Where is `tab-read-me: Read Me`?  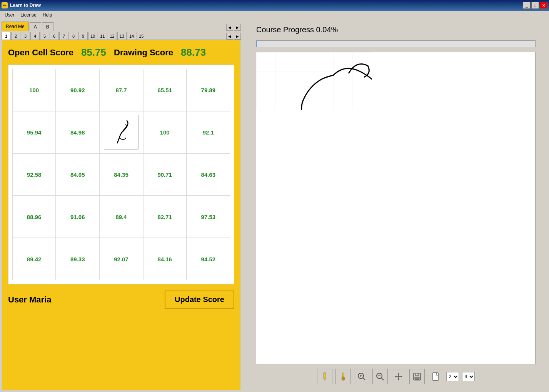 tab-read-me: Read Me is located at coordinates (15, 26).